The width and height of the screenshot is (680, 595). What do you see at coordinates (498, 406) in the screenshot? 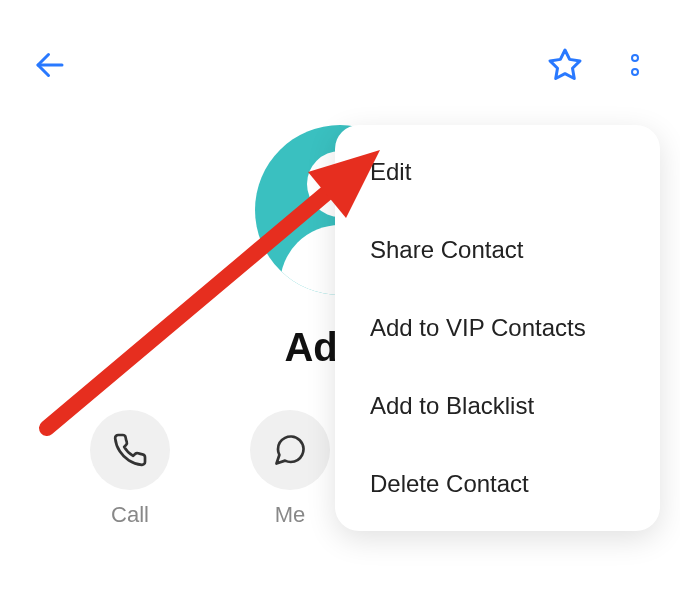
I see `menu-item-blacklist: Add to Blacklist` at bounding box center [498, 406].